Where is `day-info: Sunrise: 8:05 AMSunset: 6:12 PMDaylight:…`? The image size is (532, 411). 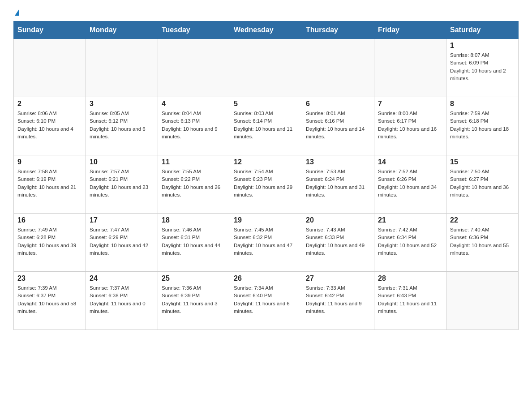
day-info: Sunrise: 8:05 AMSunset: 6:12 PMDaylight:… is located at coordinates (122, 125).